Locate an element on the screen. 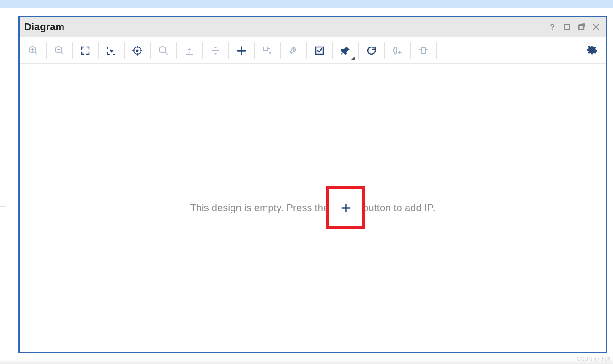 The height and width of the screenshot is (364, 613). dropdown-indicator-icon is located at coordinates (353, 58).